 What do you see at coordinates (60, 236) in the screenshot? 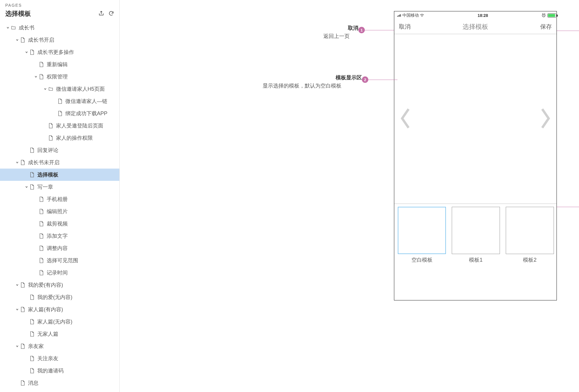
I see `tree-item: 添加文字` at bounding box center [60, 236].